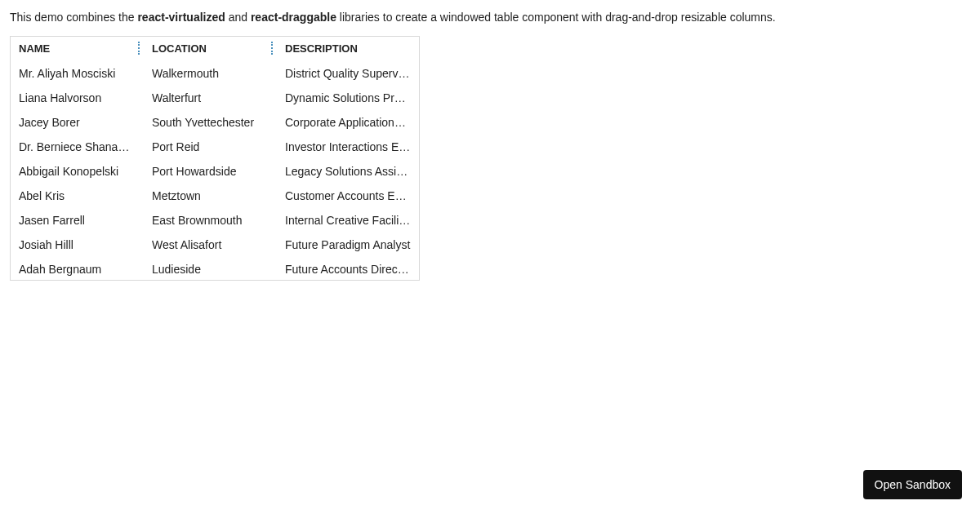 The width and height of the screenshot is (980, 514). I want to click on column-header-location: Location, so click(211, 49).